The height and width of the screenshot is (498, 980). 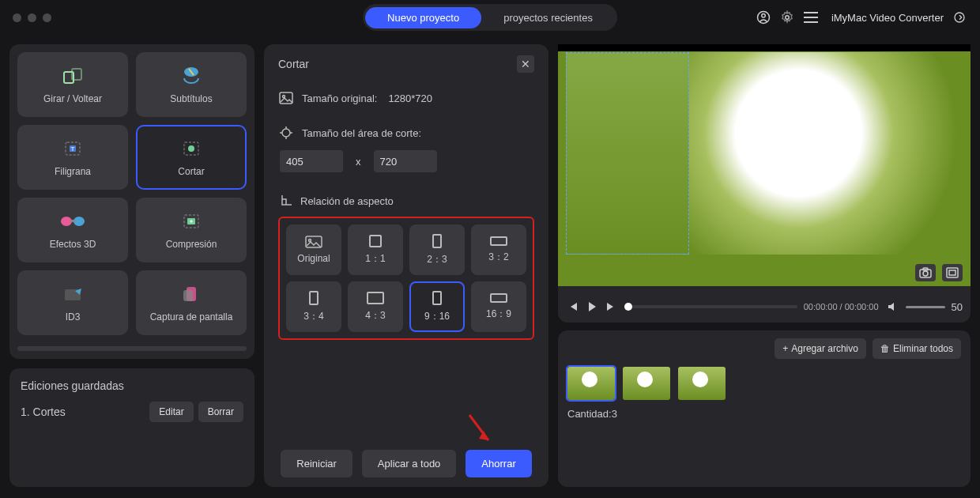 I want to click on tool-label: Efectos 3D, so click(x=73, y=244).